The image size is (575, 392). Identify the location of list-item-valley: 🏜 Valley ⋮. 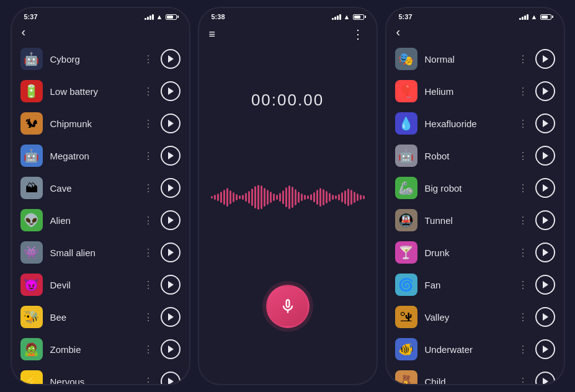
(475, 317).